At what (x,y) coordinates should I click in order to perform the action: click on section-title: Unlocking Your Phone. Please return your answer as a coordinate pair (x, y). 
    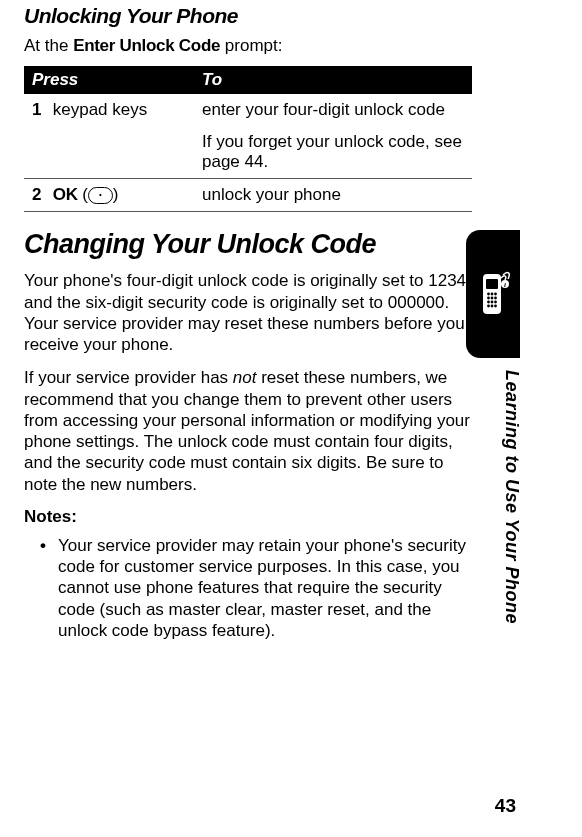
    Looking at the image, I should click on (248, 16).